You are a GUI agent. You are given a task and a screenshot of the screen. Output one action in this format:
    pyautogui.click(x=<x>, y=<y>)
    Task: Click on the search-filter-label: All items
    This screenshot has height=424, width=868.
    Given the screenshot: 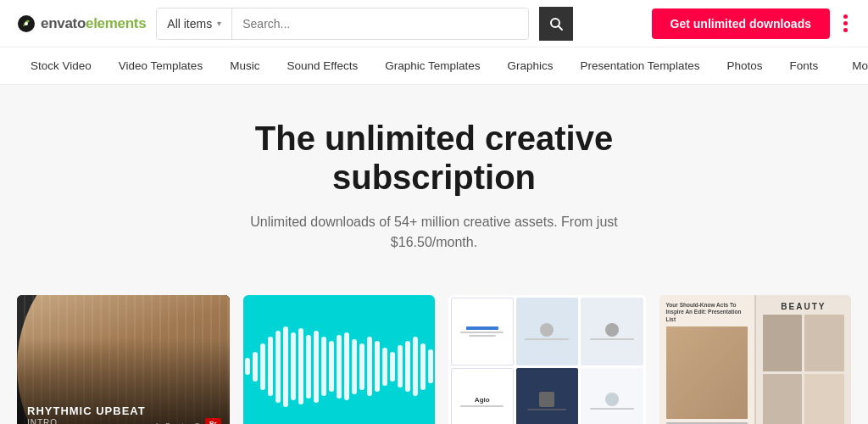 What is the action you would take?
    pyautogui.click(x=190, y=24)
    